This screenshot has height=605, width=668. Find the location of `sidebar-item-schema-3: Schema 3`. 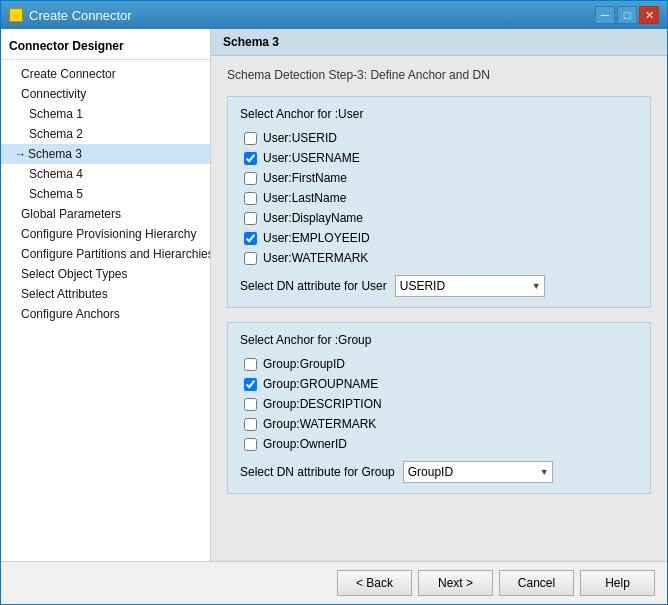

sidebar-item-schema-3: Schema 3 is located at coordinates (106, 154).